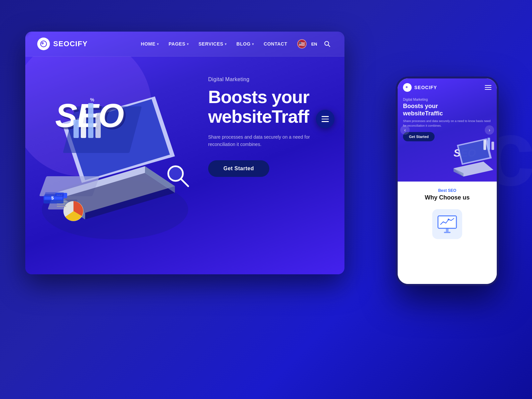 This screenshot has width=532, height=399. I want to click on nav-pages-chevron: ▾, so click(188, 44).